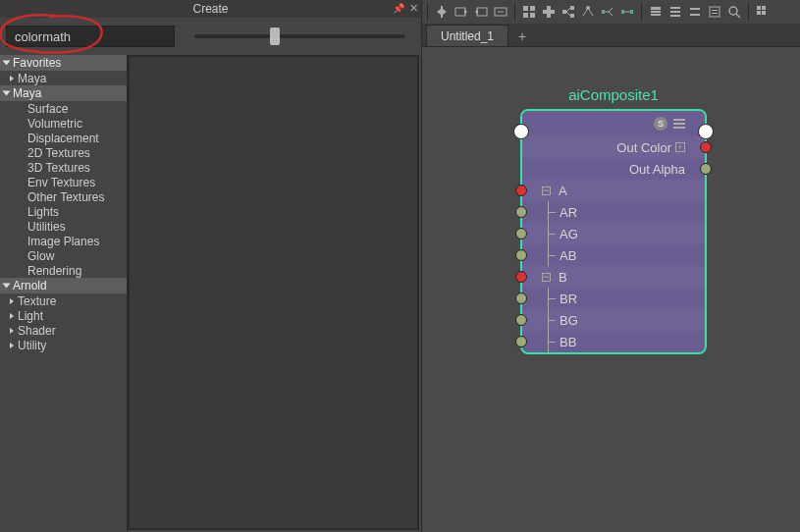 The image size is (800, 532). Describe the element at coordinates (613, 232) in the screenshot. I see `node-body: S Out Color + Out Alpha A` at that location.